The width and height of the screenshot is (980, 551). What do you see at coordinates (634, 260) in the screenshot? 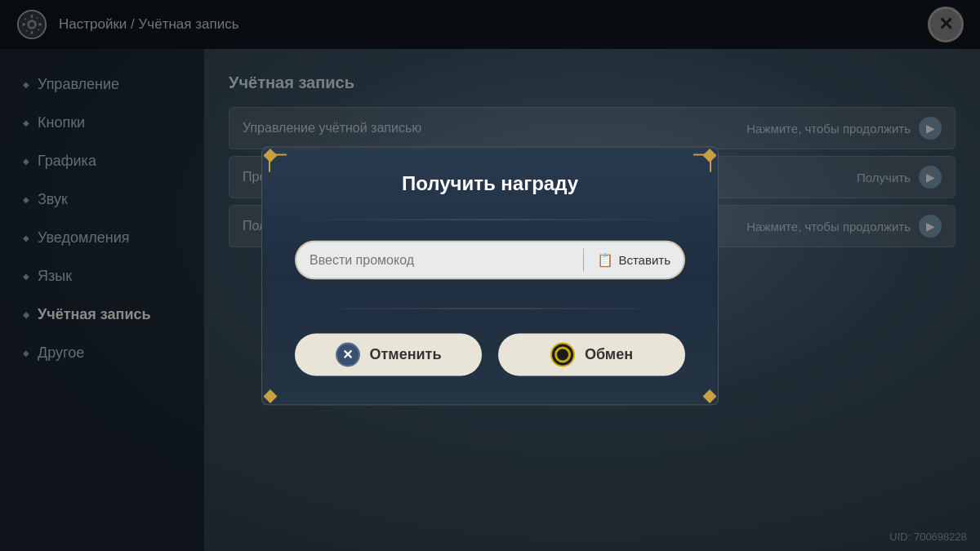
I see `paste-button: 📋 Вставить` at bounding box center [634, 260].